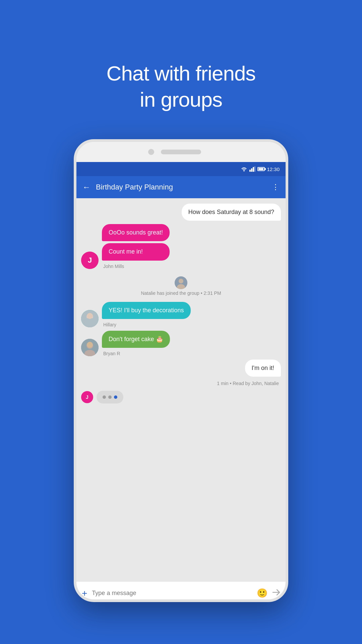 This screenshot has width=362, height=644. What do you see at coordinates (262, 593) in the screenshot?
I see `emoji-button: 🙂` at bounding box center [262, 593].